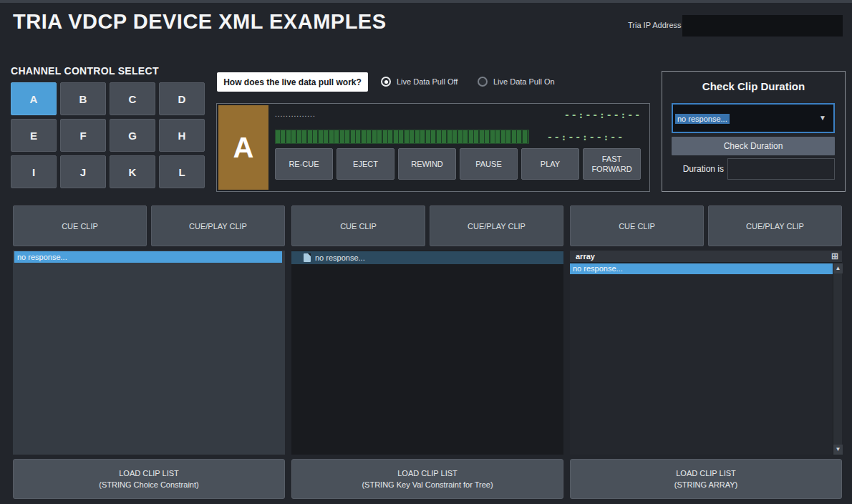  Describe the element at coordinates (524, 82) in the screenshot. I see `radio-on-label: Live Data Pull On` at that location.